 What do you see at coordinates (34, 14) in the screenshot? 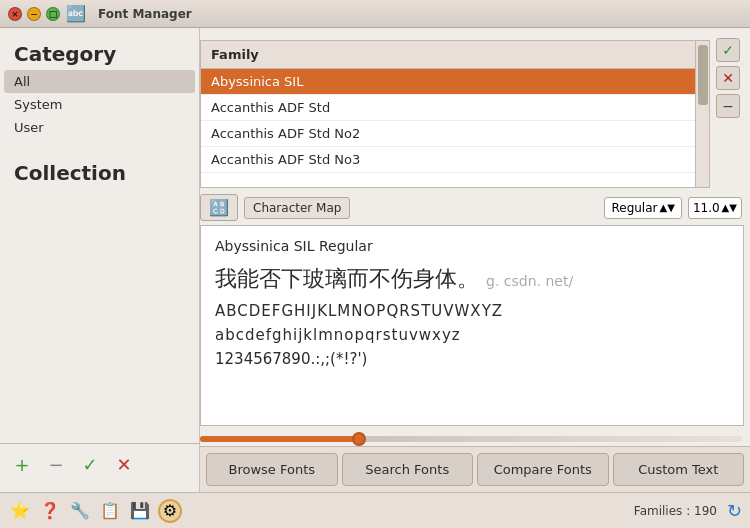
I see `window-controls: × − □` at bounding box center [34, 14].